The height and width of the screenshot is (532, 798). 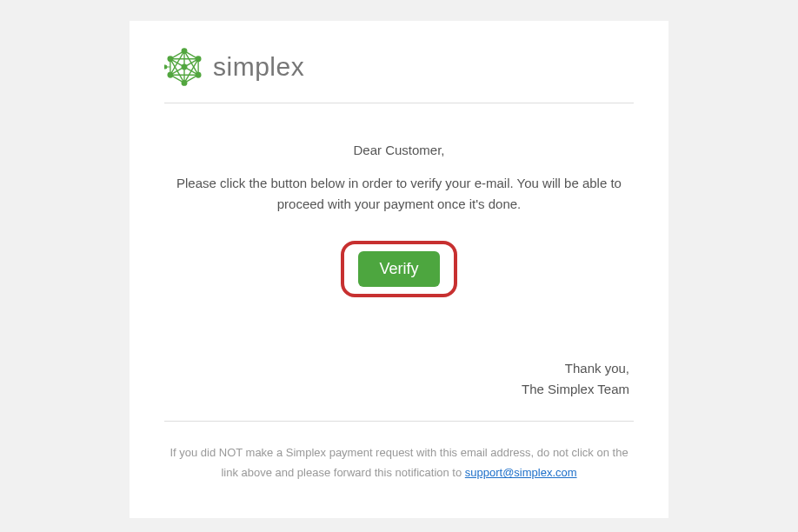 What do you see at coordinates (399, 369) in the screenshot?
I see `thanks-line: Thank you,` at bounding box center [399, 369].